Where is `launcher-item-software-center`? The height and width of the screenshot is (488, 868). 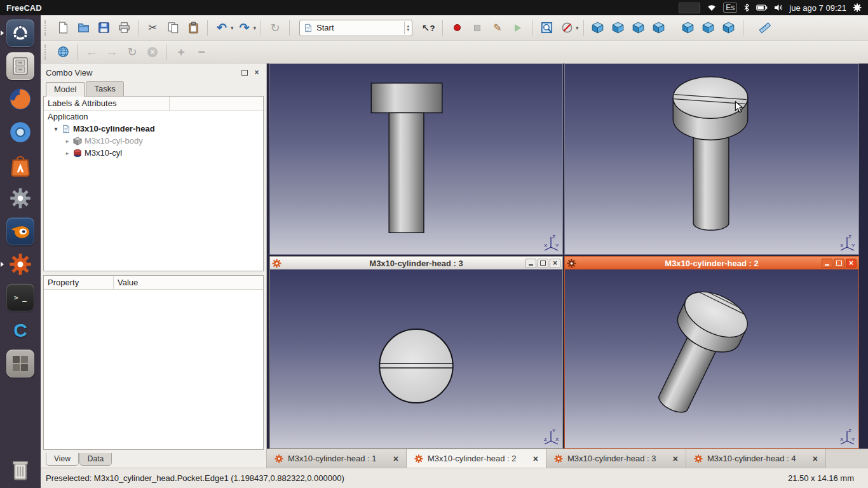 launcher-item-software-center is located at coordinates (20, 165).